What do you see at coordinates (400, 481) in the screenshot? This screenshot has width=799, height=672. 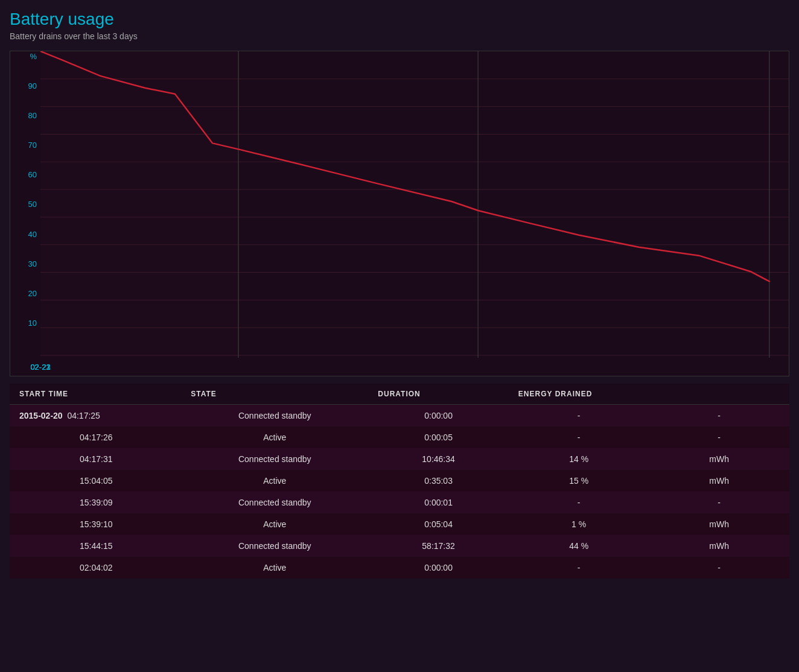 I see `table-row: 15:04:05Active0:35:0315 %mWh` at bounding box center [400, 481].